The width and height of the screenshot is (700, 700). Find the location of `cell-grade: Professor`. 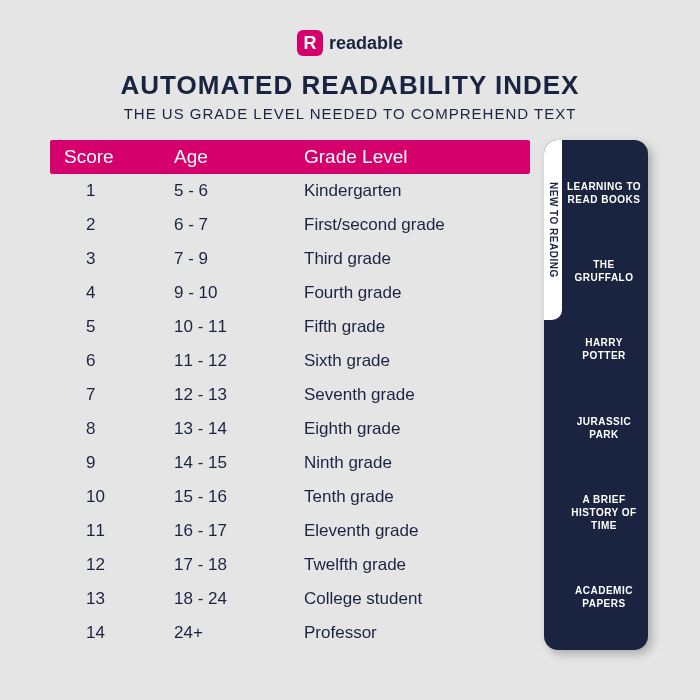

cell-grade: Professor is located at coordinates (410, 633).